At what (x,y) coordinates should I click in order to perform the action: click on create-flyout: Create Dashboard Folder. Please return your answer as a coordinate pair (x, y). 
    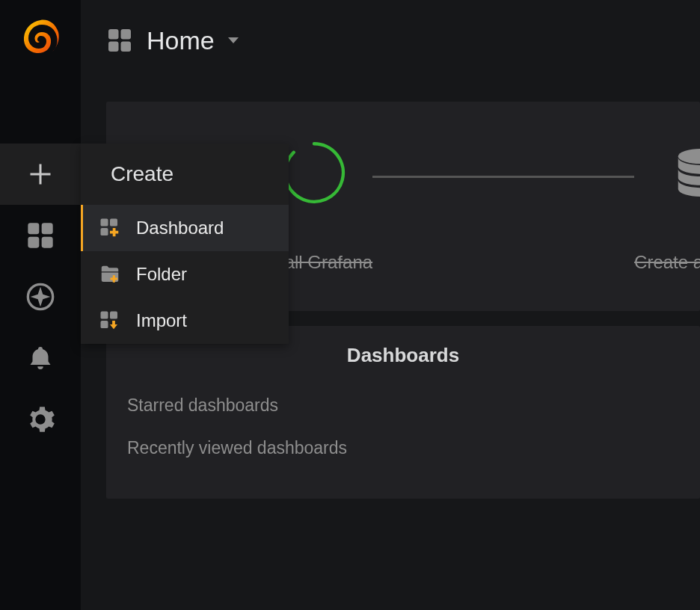
    Looking at the image, I should click on (185, 244).